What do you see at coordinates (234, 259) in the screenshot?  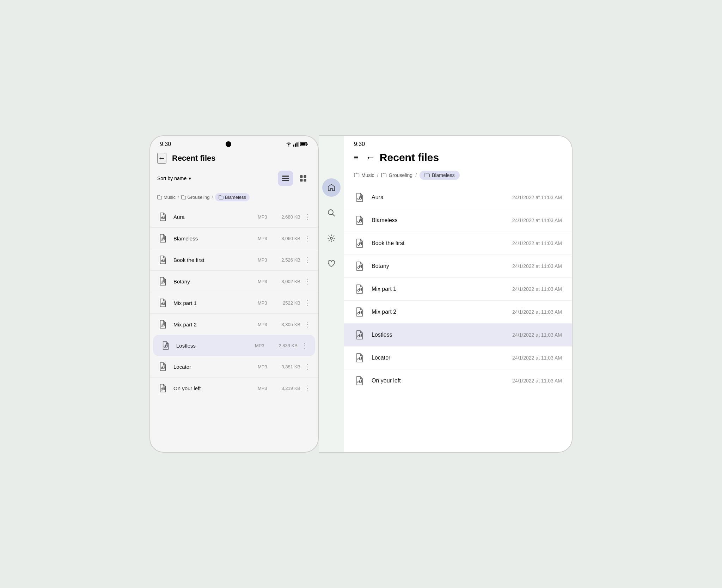 I see `mobile-file-item: Book the first MP3 2,526 KB ⋮` at bounding box center [234, 259].